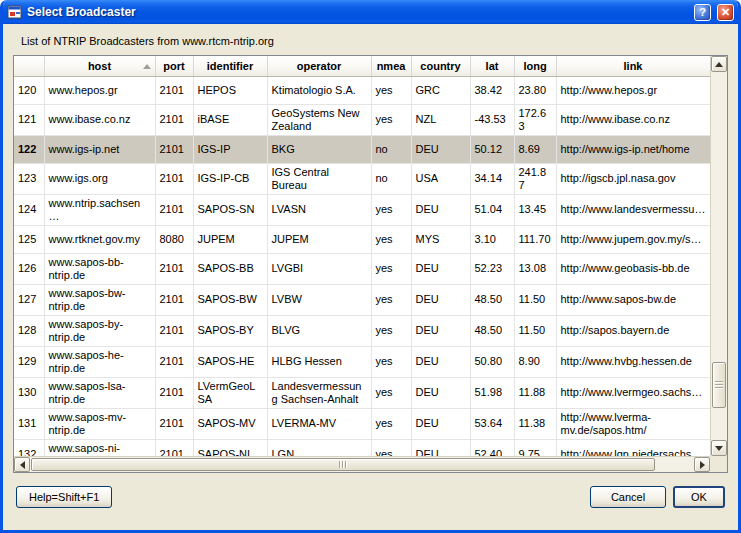  Describe the element at coordinates (702, 464) in the screenshot. I see `scroll-right-button` at that location.